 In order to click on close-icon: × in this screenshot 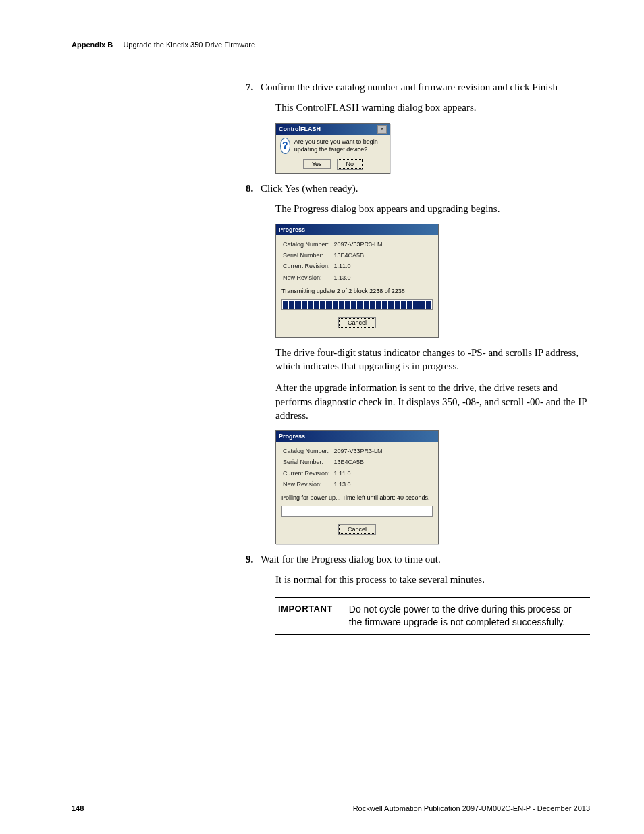, I will do `click(382, 130)`.